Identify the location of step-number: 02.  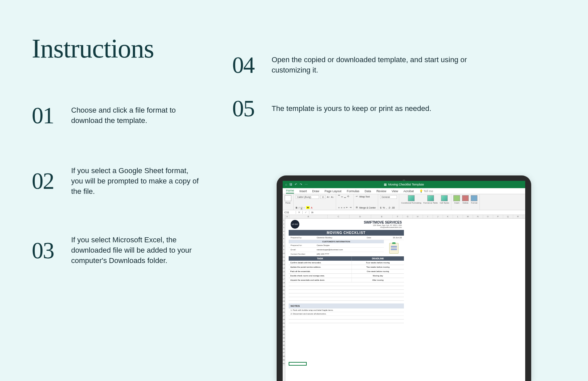
(47, 181).